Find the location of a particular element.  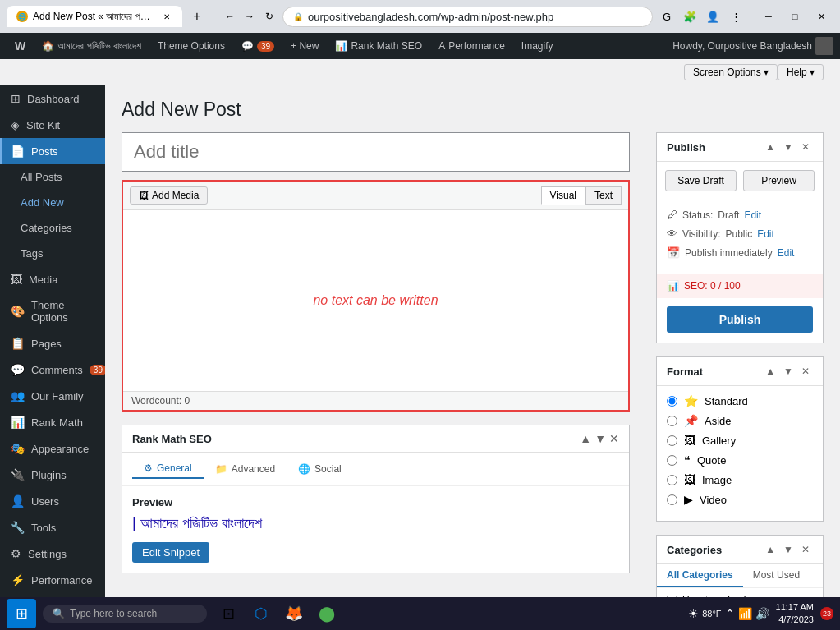

publish-up-button: ▲ is located at coordinates (770, 147).